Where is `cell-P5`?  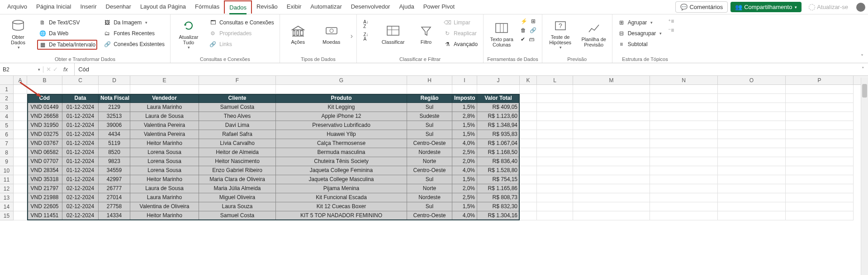
cell-P5 is located at coordinates (820, 126).